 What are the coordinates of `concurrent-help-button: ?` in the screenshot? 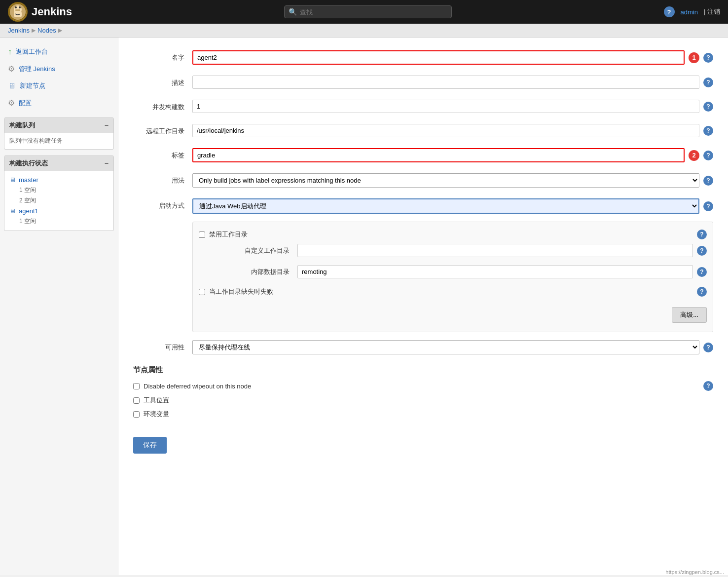 It's located at (708, 107).